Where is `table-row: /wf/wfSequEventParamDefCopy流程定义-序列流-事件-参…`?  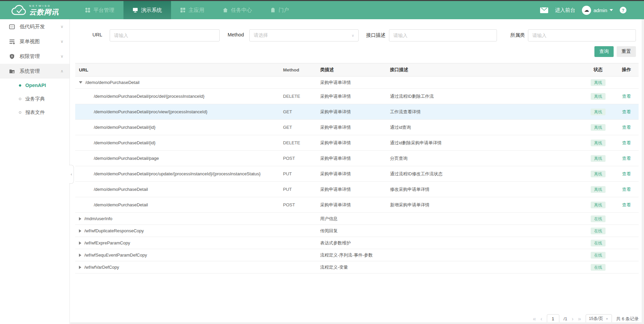
table-row: /wf/wfSequEventParamDefCopy流程定义-序列流-事件-参… is located at coordinates (357, 255).